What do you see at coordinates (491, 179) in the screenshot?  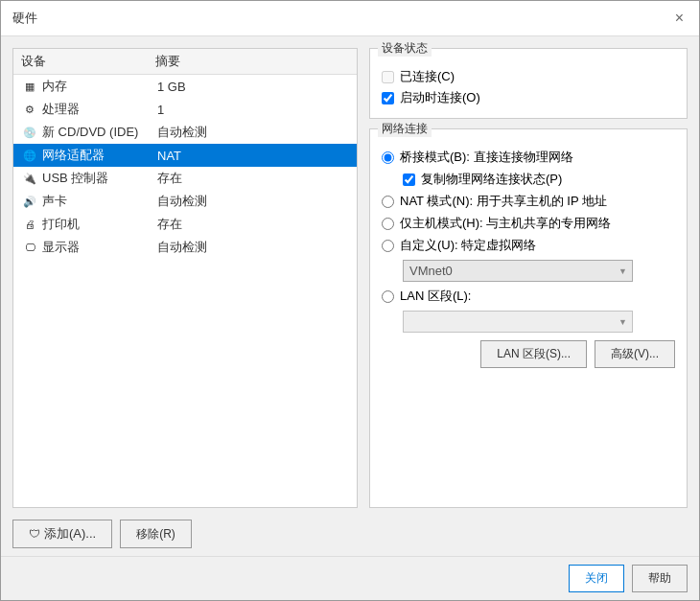 I see `replicate-label: 复制物理网络连接状态(P)` at bounding box center [491, 179].